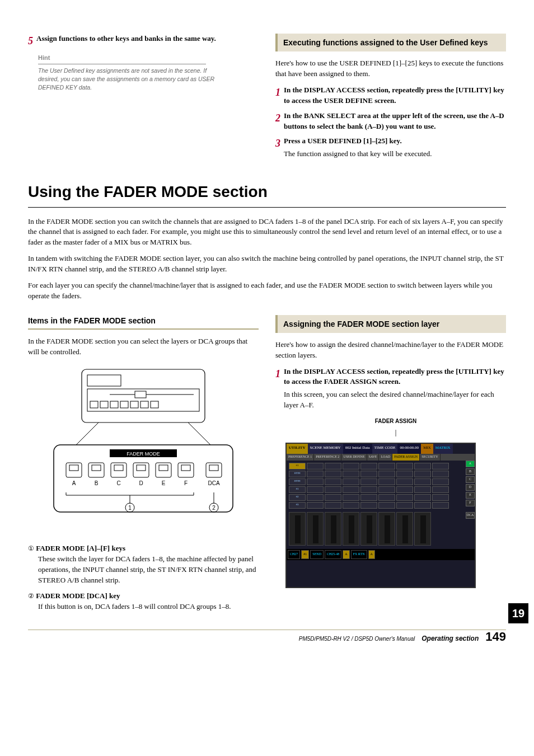 The image size is (534, 756). What do you see at coordinates (391, 121) in the screenshot?
I see `exec-step-2: 2 In the BANK SELECT area at the upper l…` at bounding box center [391, 121].